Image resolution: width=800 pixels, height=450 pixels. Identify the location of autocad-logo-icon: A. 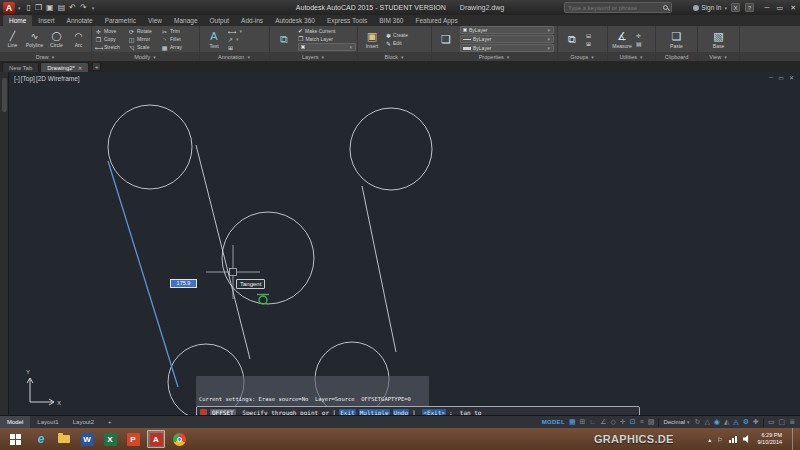
(9, 8).